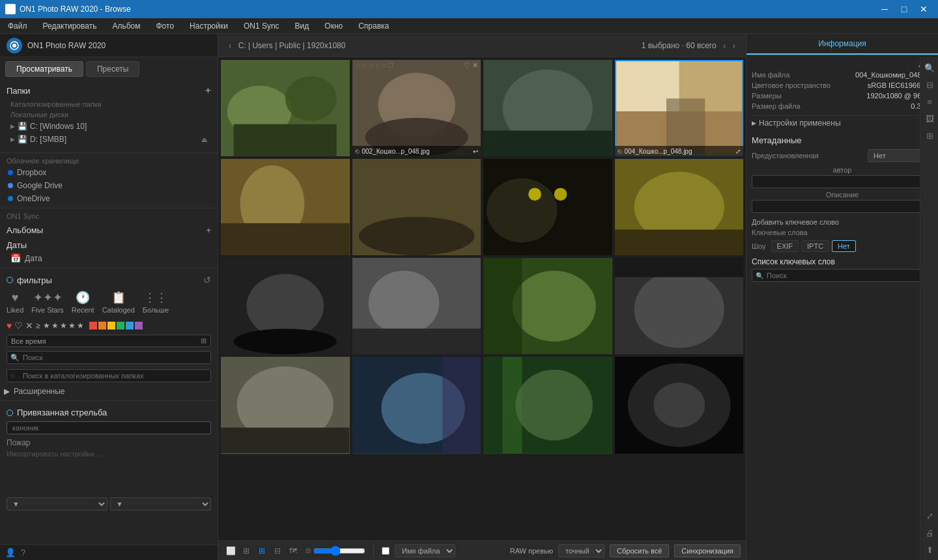 Image resolution: width=938 pixels, height=560 pixels. What do you see at coordinates (109, 186) in the screenshot?
I see `google-drive-item: Google Drive` at bounding box center [109, 186].